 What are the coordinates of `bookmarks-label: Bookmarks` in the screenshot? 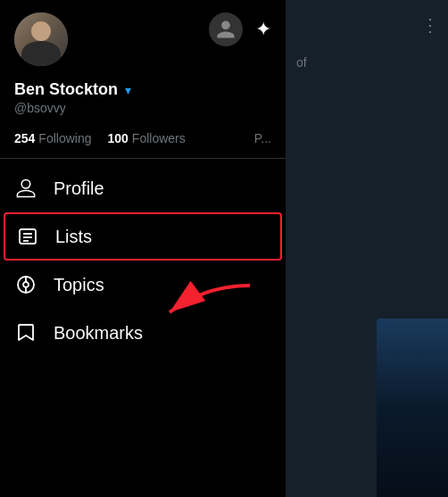 It's located at (98, 334).